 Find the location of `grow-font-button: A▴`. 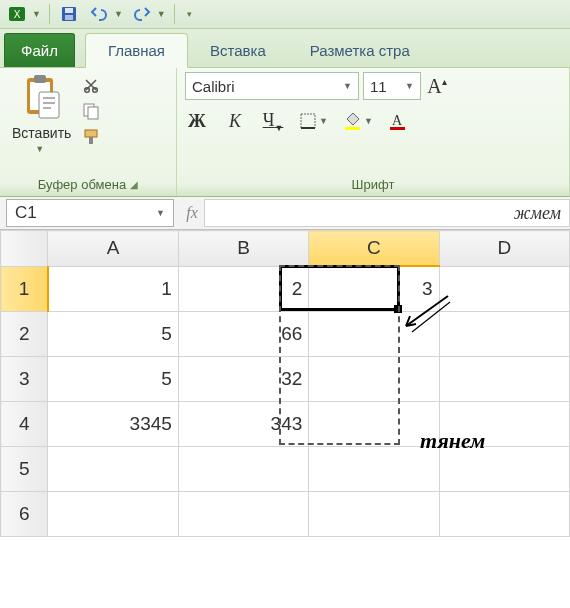

grow-font-button: A▴ is located at coordinates (437, 86).